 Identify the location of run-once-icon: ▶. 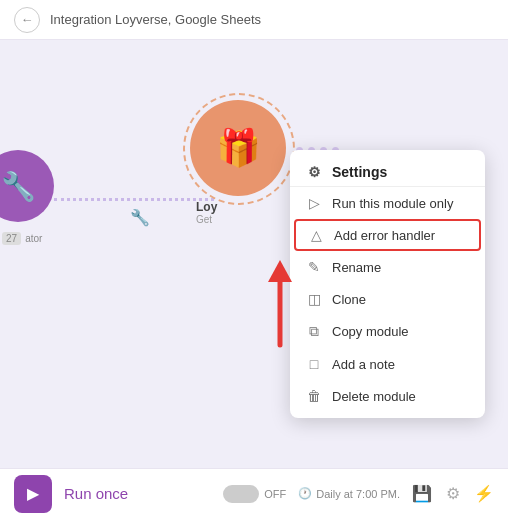
(33, 494).